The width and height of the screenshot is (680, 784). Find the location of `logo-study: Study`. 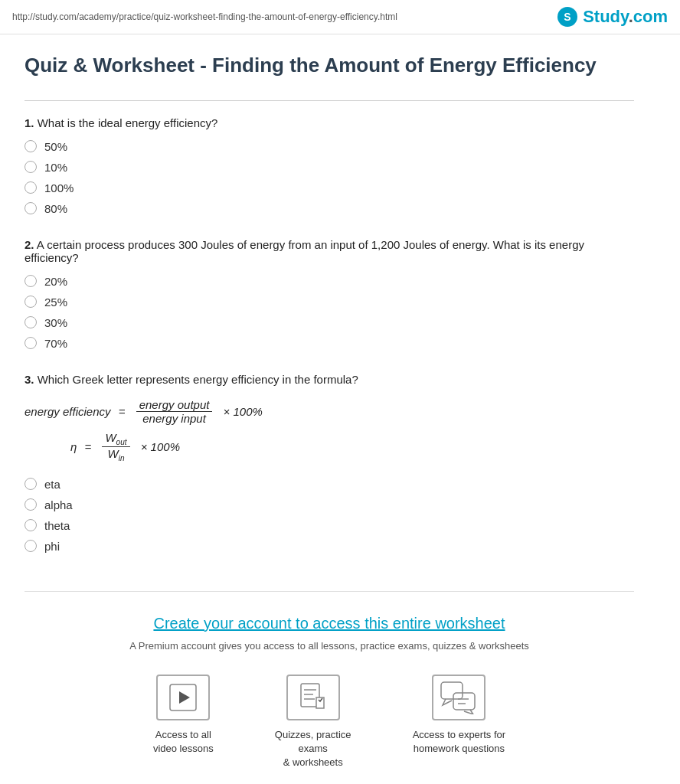

logo-study: Study is located at coordinates (605, 17).